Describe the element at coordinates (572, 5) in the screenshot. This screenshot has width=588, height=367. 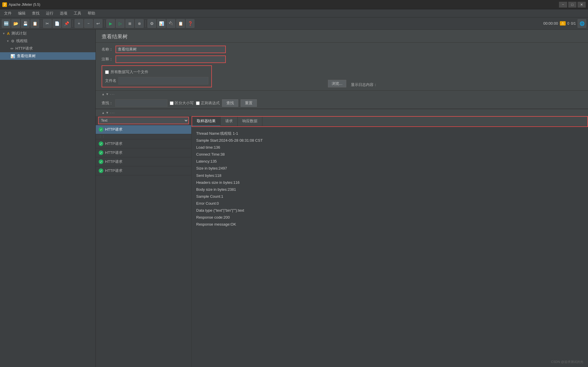
I see `maximize-button: □` at that location.